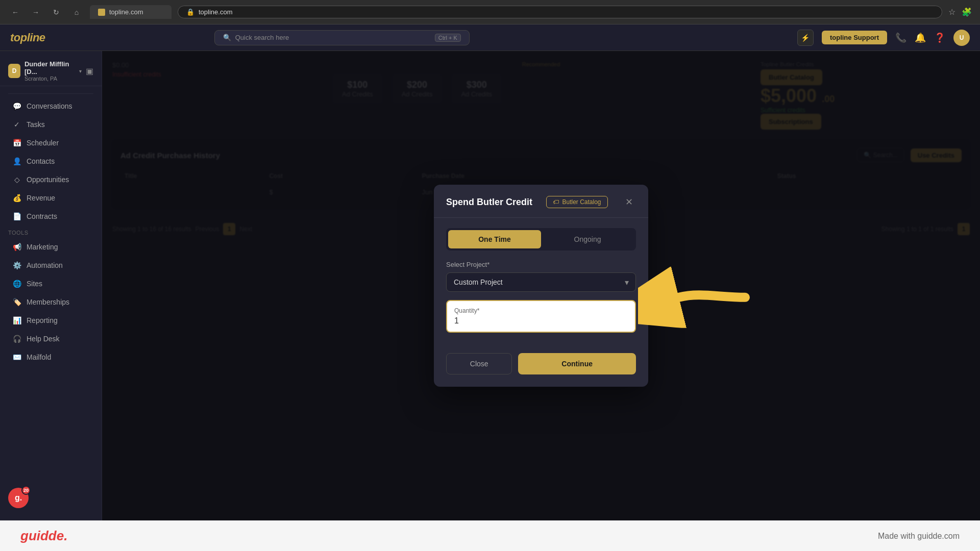  I want to click on scheduler-icon: 📅, so click(17, 143).